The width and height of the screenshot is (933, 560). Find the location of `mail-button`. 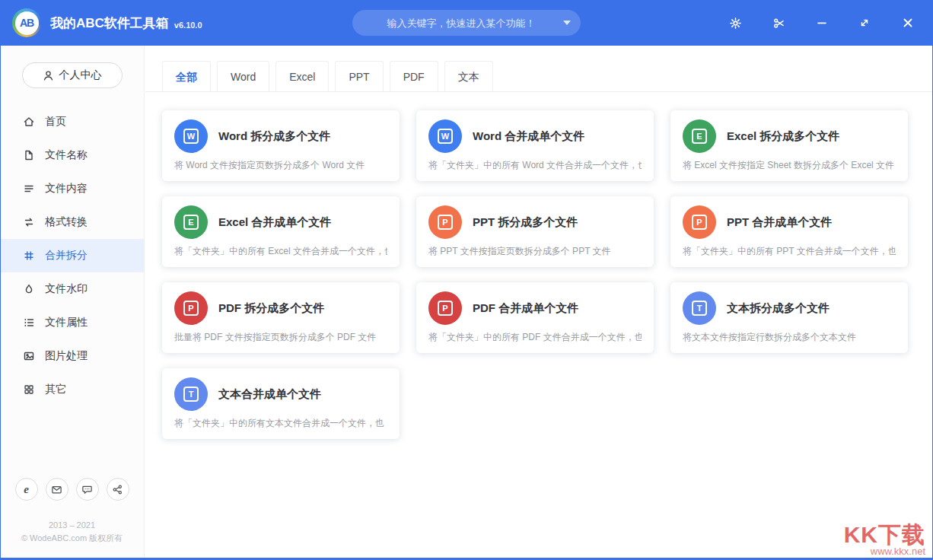

mail-button is located at coordinates (57, 489).